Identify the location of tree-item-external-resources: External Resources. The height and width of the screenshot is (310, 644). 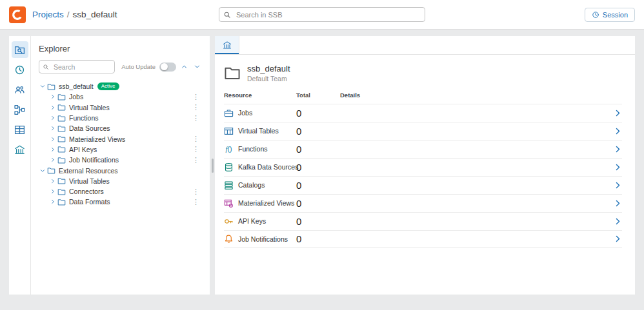
(120, 170).